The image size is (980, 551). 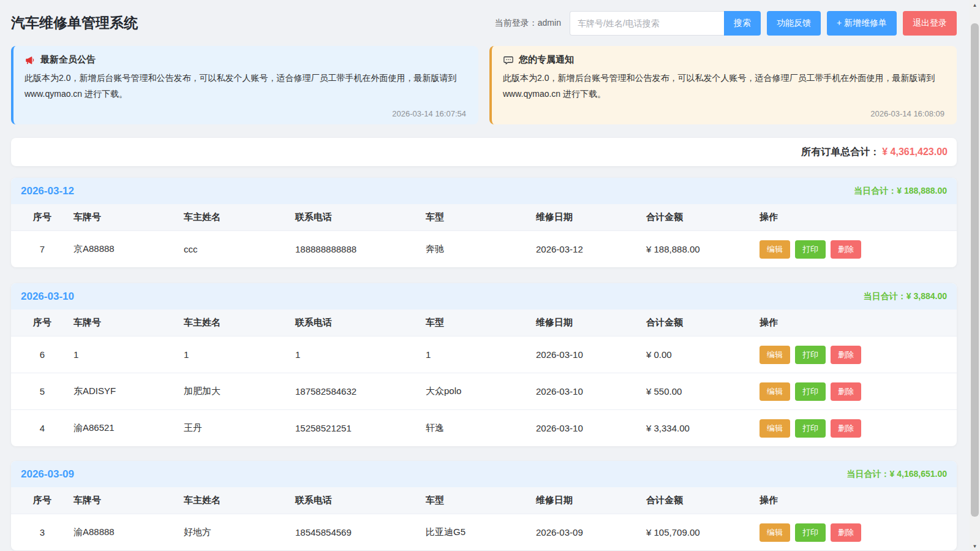 I want to click on cell-amount: ¥ 3,334.00, so click(x=703, y=428).